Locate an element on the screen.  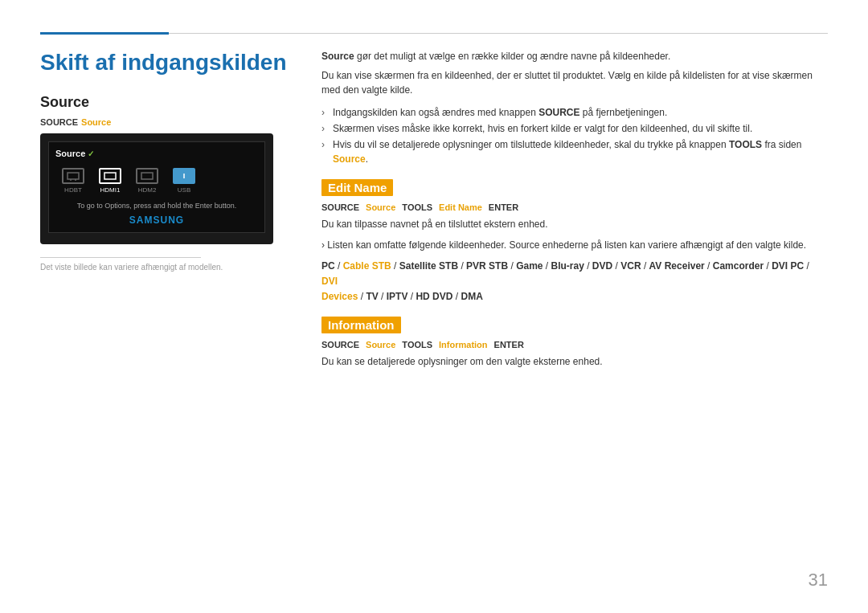
bc-edit: Edit Name is located at coordinates (461, 207).